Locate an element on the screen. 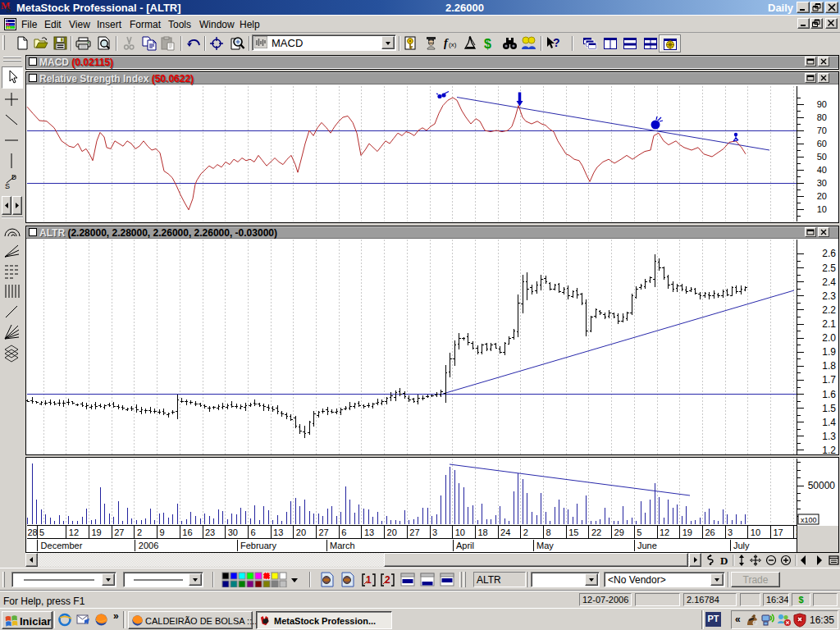 The image size is (840, 630). svg-text: 1.6 is located at coordinates (829, 395).